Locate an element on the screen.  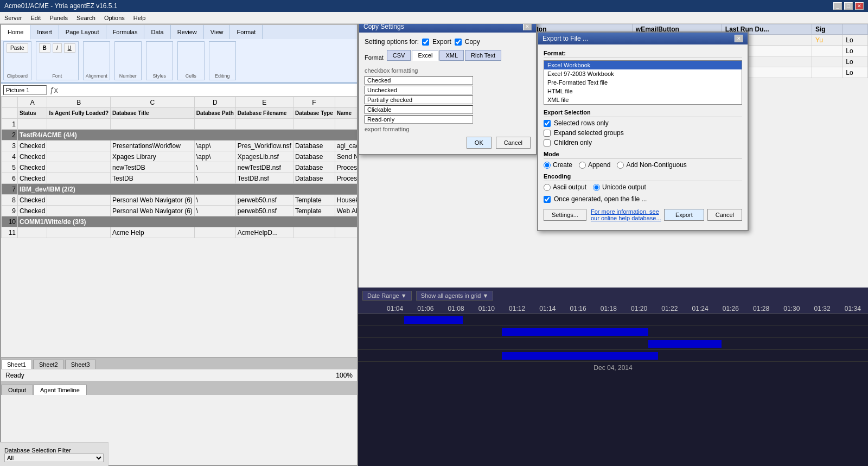
menu-search: Search is located at coordinates (86, 18).